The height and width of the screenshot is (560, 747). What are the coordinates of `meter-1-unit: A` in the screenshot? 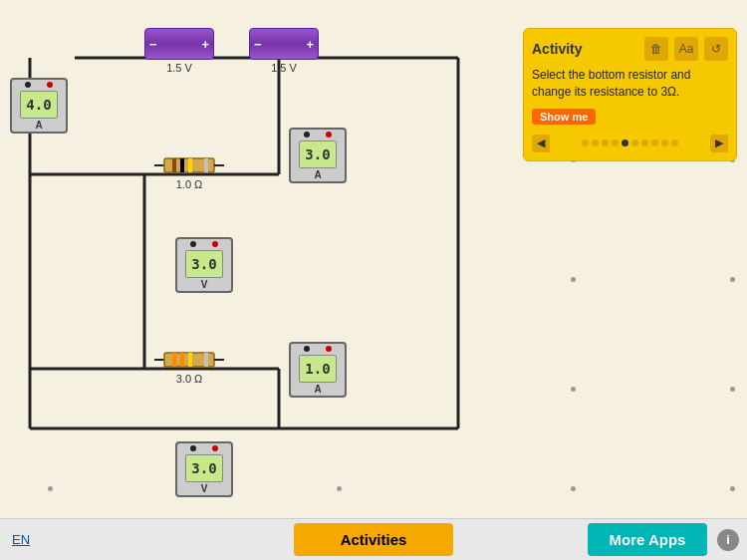 It's located at (38, 126).